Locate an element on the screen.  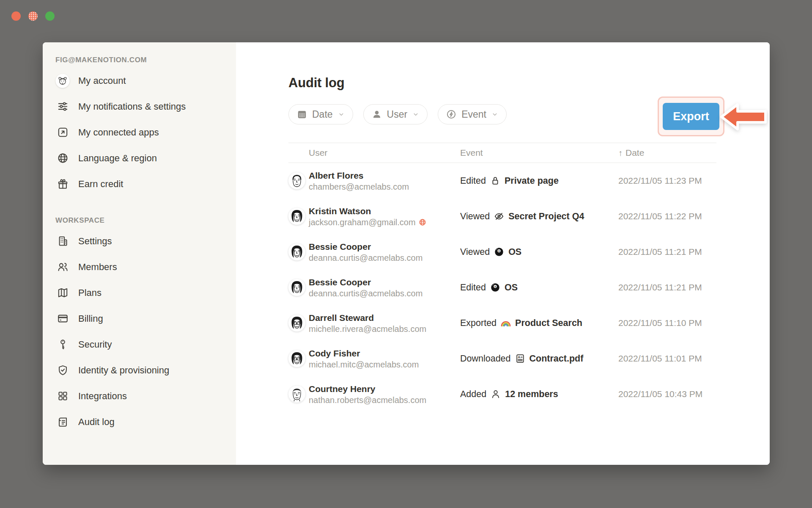
column-header-date: ↑ Date is located at coordinates (667, 153).